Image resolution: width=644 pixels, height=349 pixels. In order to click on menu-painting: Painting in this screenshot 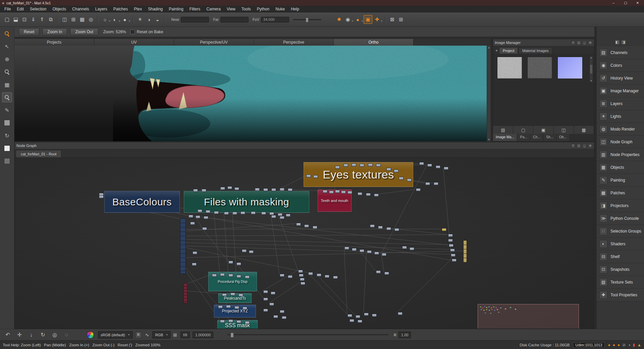, I will do `click(176, 9)`.